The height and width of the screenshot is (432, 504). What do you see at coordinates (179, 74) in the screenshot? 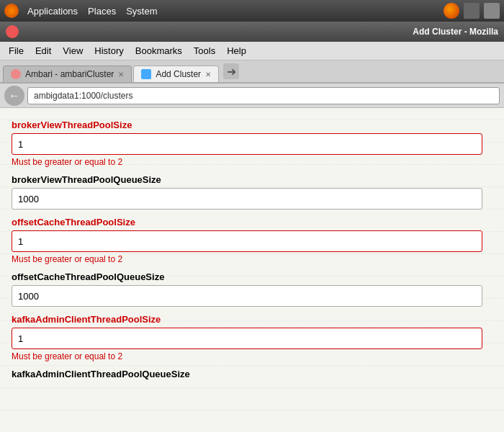
I see `tab-add-cluster-label: Add Cluster` at bounding box center [179, 74].